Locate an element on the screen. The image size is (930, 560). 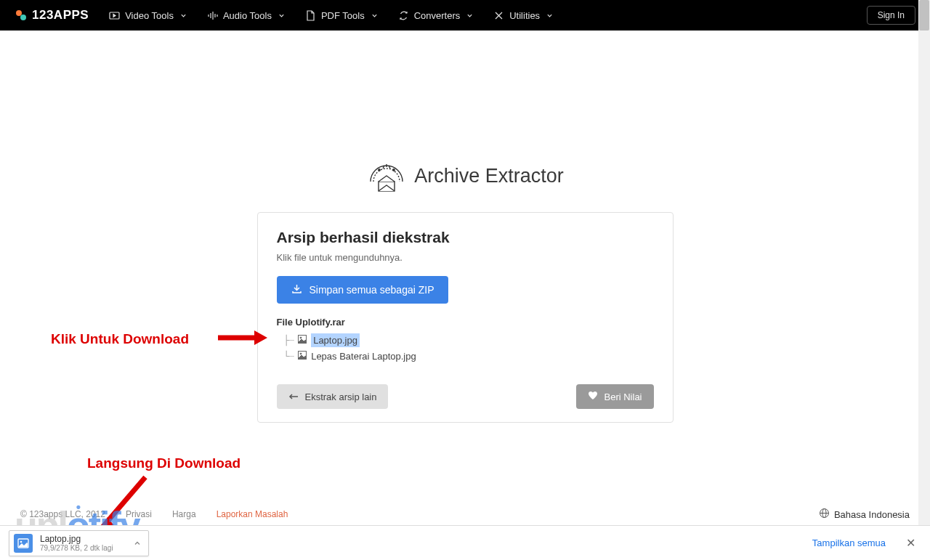
app-title-section: Archive Extractor is located at coordinates (465, 176).